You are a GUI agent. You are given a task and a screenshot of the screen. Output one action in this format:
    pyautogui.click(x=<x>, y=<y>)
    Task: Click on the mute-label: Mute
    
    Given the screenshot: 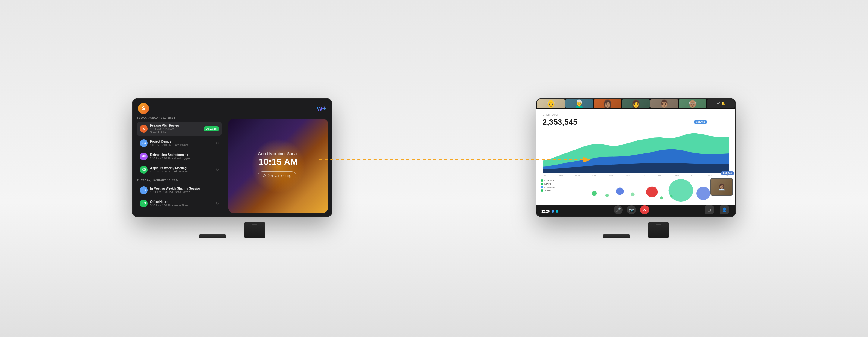 What is the action you would take?
    pyautogui.click(x=618, y=216)
    